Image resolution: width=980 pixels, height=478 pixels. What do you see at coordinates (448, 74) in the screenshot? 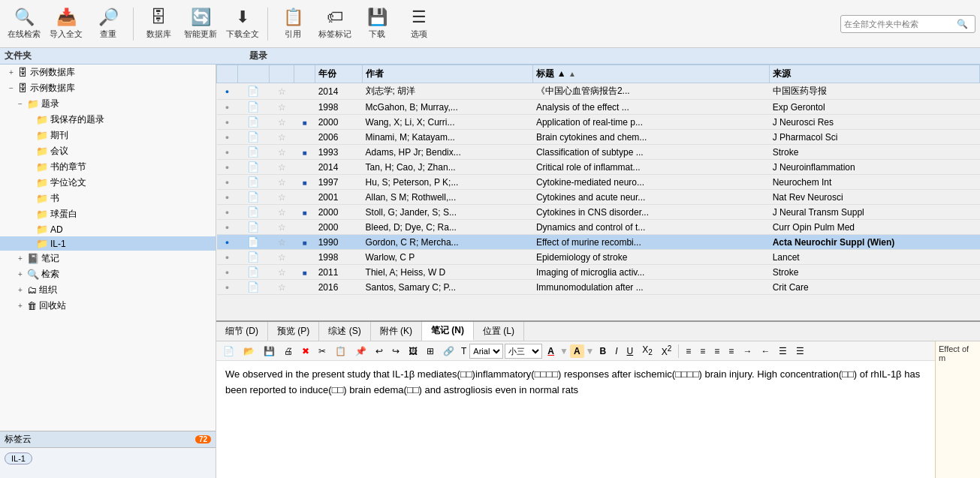
I see `col-header-author: 作者` at bounding box center [448, 74].